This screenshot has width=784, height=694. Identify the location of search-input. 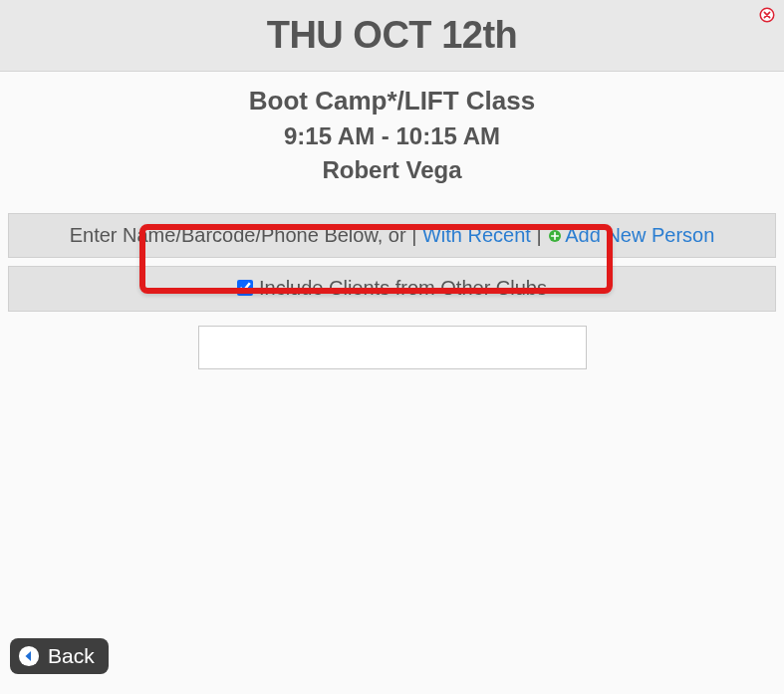
(392, 347).